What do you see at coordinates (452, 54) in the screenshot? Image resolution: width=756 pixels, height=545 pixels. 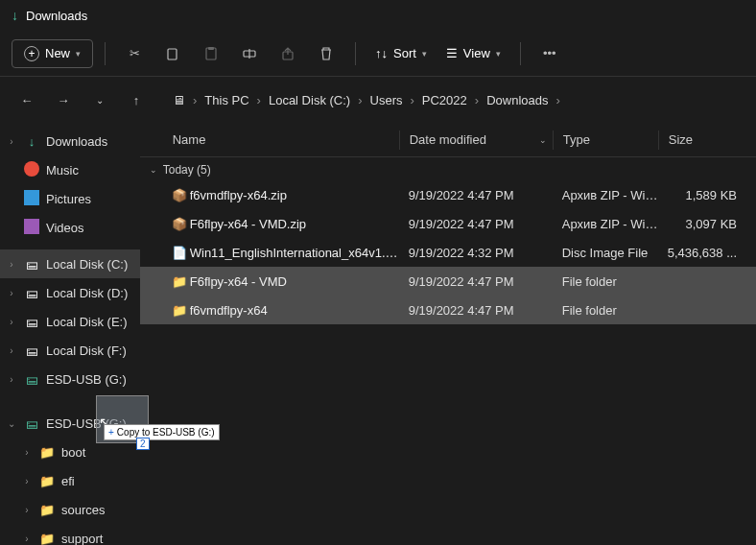 I see `view-icon: ☰` at bounding box center [452, 54].